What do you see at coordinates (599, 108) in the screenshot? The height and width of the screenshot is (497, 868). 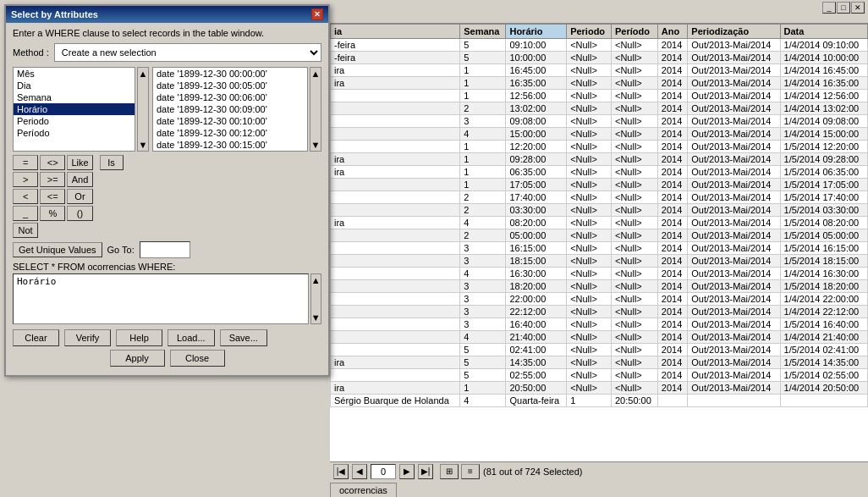 I see `table-row: 213:02:00<Null><Null>2014Out/2013-Mai/20…` at bounding box center [599, 108].